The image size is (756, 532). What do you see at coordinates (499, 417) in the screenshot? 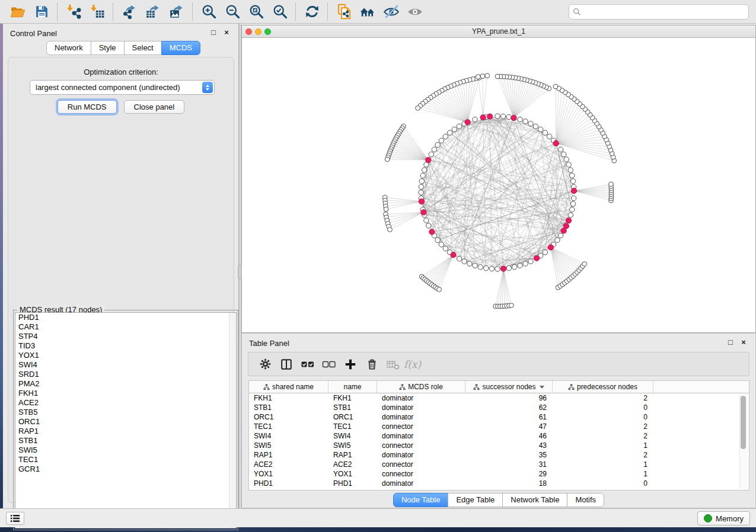
I see `table-row: ORC1ORC1dominator610` at bounding box center [499, 417].